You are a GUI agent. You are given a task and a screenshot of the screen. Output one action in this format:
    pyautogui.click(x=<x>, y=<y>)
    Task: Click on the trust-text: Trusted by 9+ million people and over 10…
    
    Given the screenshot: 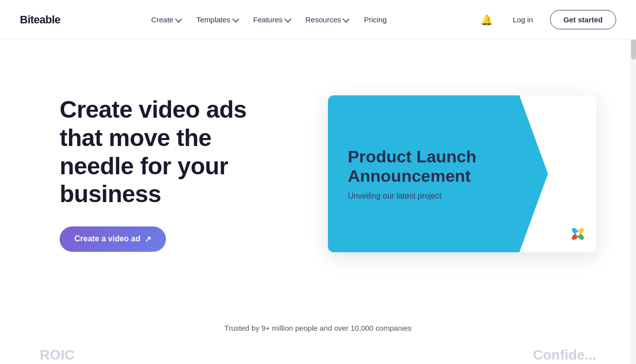 What is the action you would take?
    pyautogui.click(x=318, y=328)
    